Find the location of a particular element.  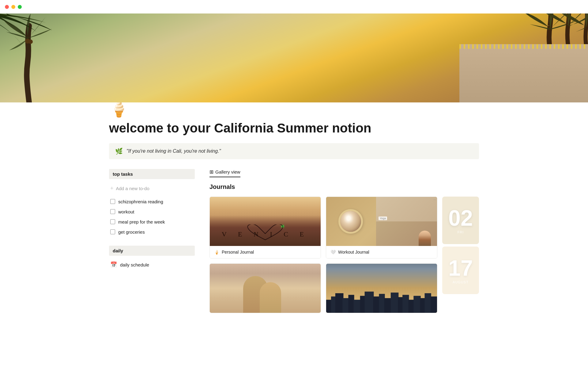

todo-item: schizophrenia reading is located at coordinates (152, 202).